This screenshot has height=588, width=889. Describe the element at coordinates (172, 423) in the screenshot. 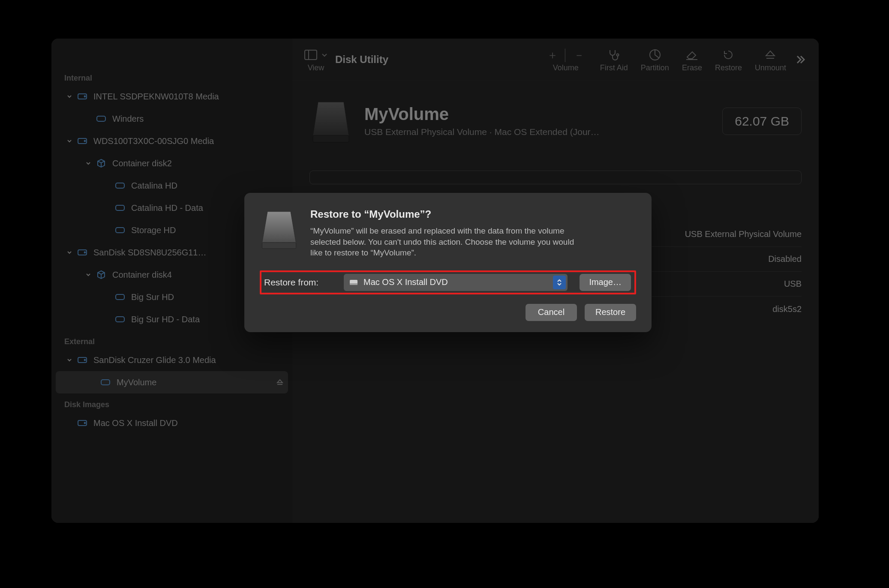

I see `sidebar-item: Mac OS X Install DVD` at that location.